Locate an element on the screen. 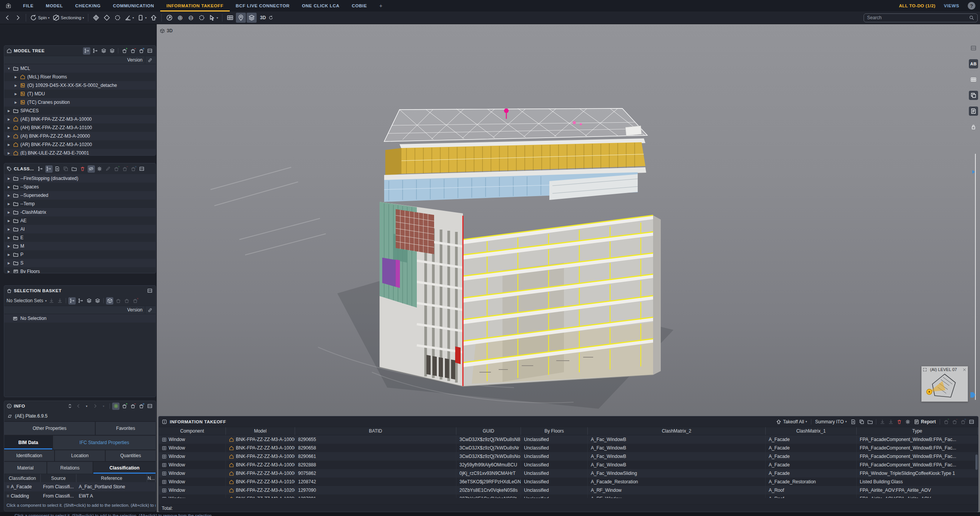 The image size is (980, 516). text-annotation-button: AB is located at coordinates (973, 64).